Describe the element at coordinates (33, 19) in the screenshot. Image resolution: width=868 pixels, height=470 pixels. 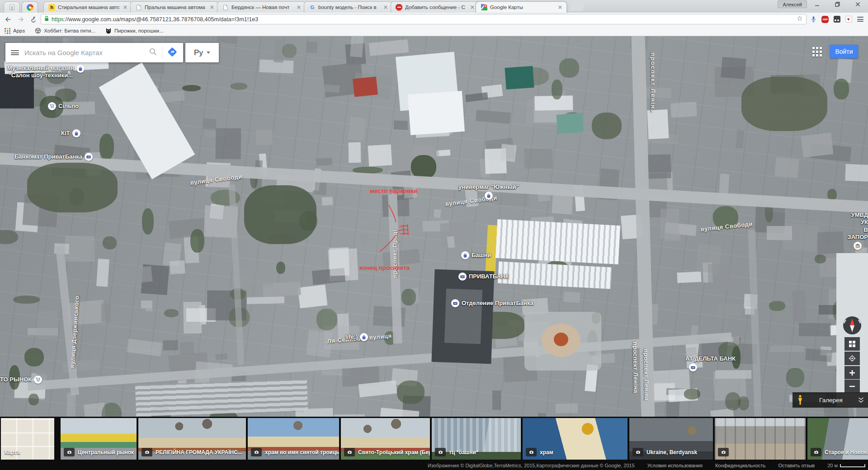
I see `reload-button` at that location.